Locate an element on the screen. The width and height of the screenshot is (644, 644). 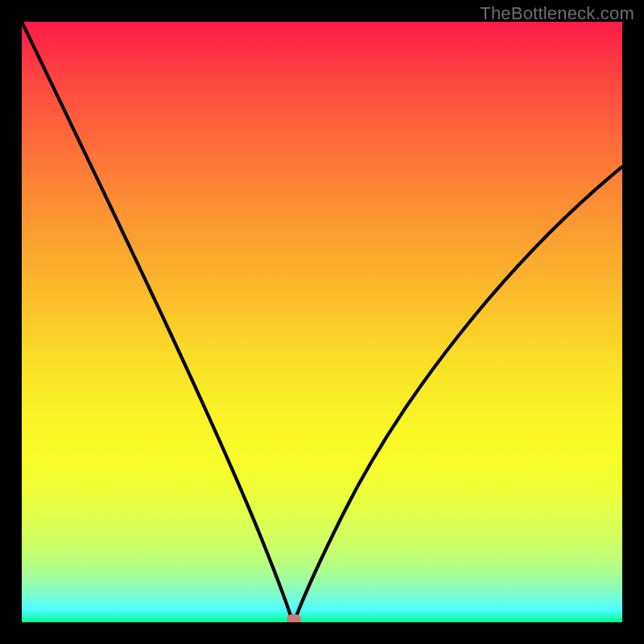
optimal-point-marker is located at coordinates (294, 618).